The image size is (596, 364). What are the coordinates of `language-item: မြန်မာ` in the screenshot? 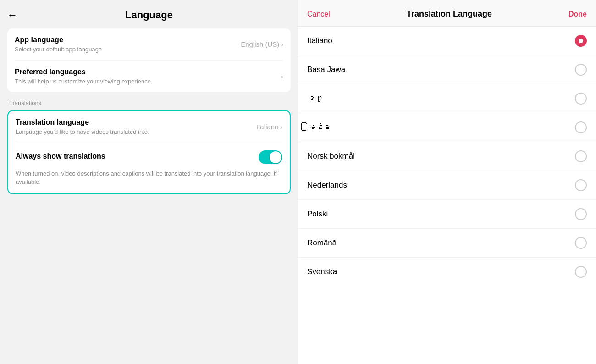 It's located at (447, 127).